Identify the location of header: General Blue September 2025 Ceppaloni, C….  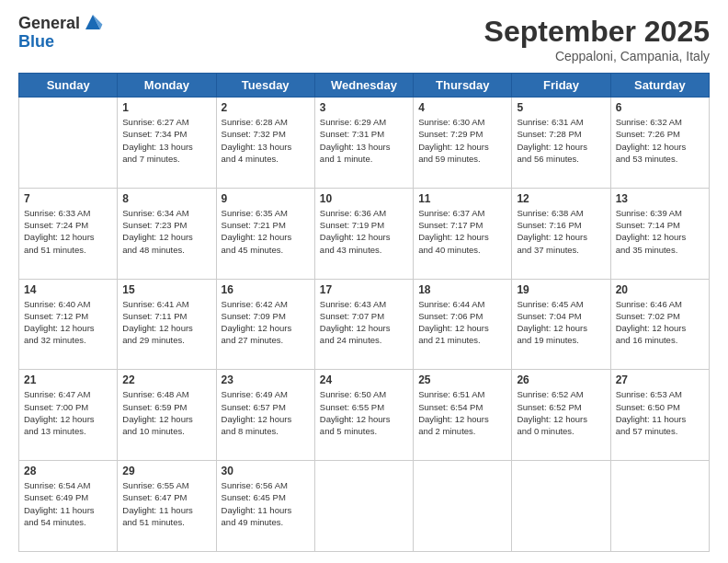
(364, 39).